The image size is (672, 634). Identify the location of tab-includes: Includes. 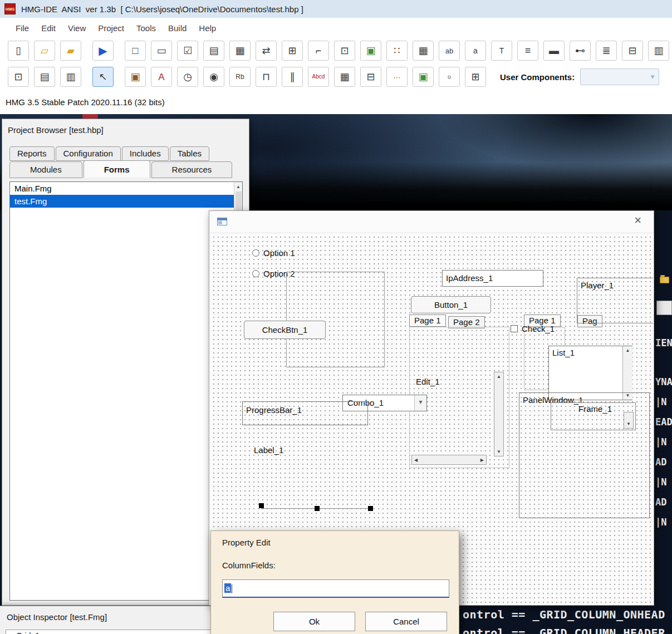
(145, 154).